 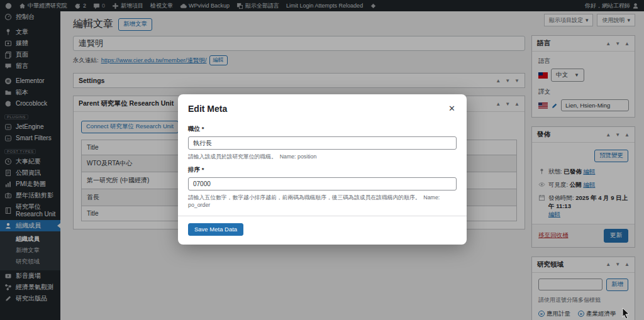 I want to click on close-icon: ✕, so click(x=452, y=108).